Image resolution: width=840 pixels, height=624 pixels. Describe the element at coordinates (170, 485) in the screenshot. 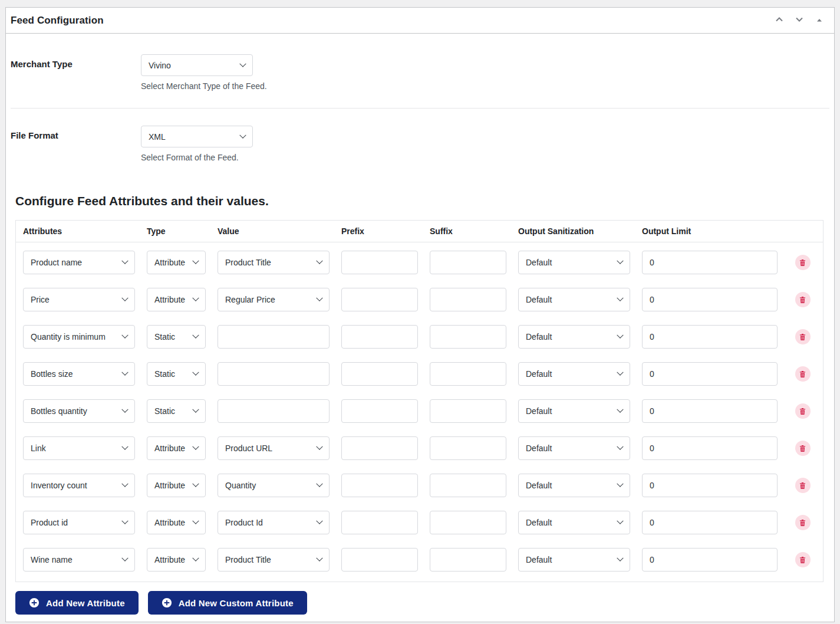

I see `type-selected-value: Attribute` at that location.